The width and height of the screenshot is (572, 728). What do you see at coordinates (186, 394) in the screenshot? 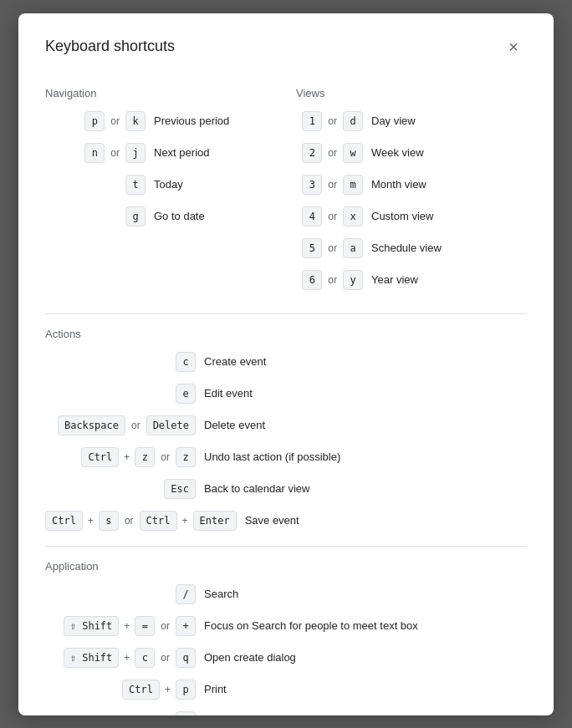
I see `key-badge: e` at bounding box center [186, 394].